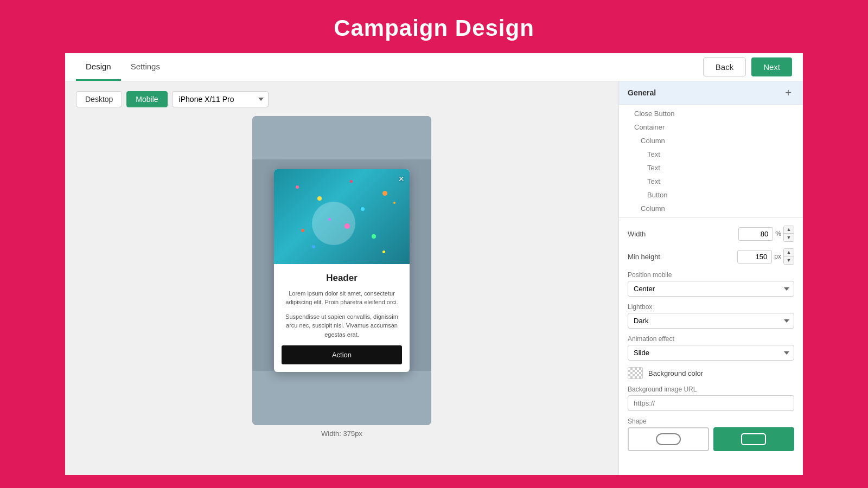 This screenshot has height=488, width=868. I want to click on width-input-group: % ▲ ▼, so click(766, 234).